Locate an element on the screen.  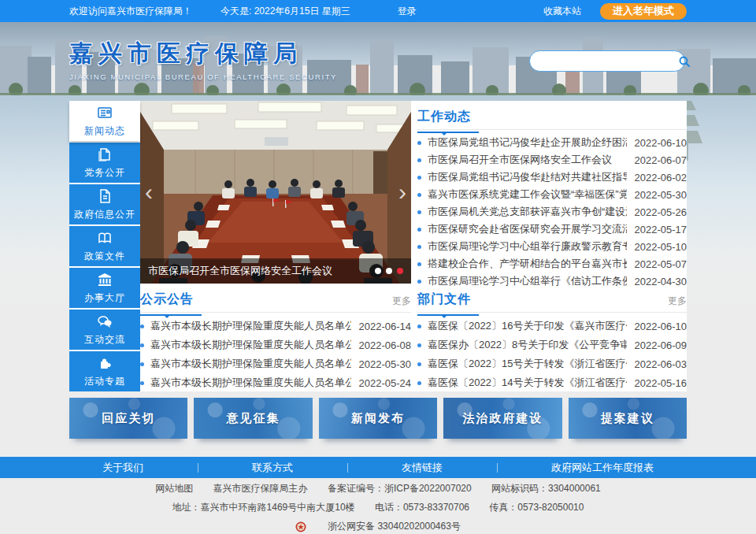
banner-respond-concerns: 回应关切 is located at coordinates (128, 418).